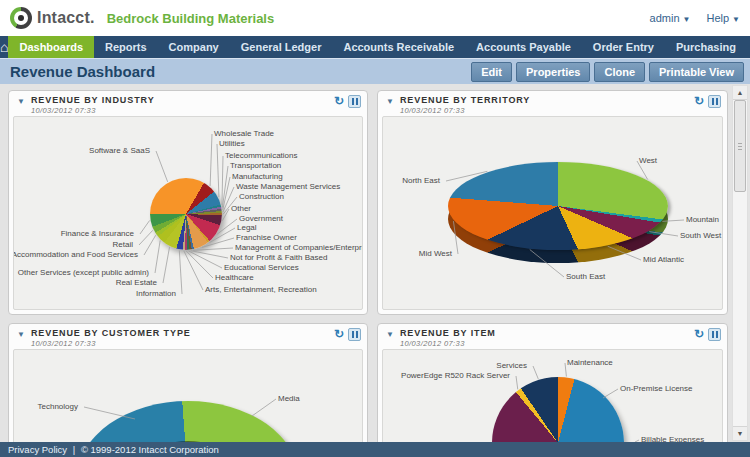 This screenshot has height=457, width=750. What do you see at coordinates (188, 104) in the screenshot?
I see `panel-header: ▼ REVENUE BY INDUSTRY 10/03/2012 07:33 ↻` at bounding box center [188, 104].